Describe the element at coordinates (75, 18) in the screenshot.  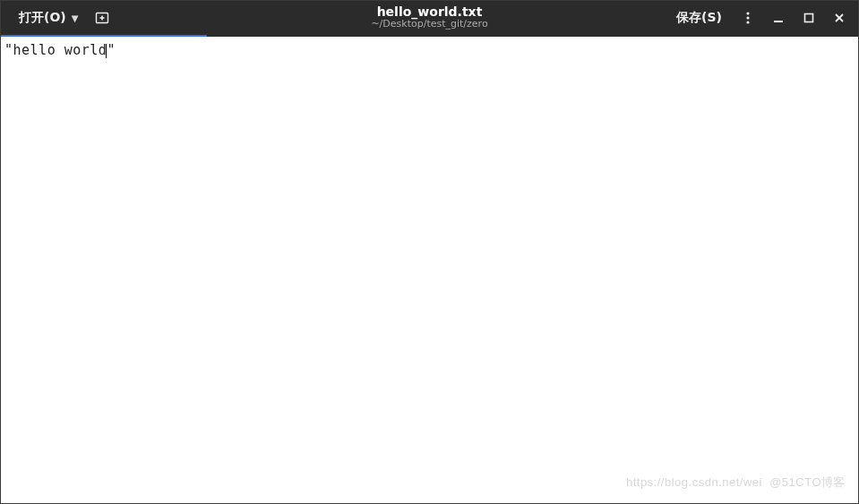
I see `chevron-down-icon: ▼` at that location.